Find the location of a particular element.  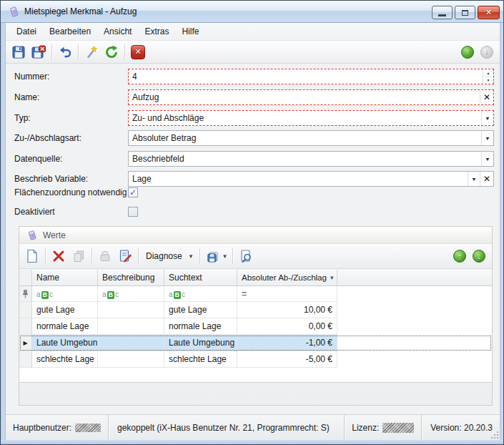

wizard-wand-icon is located at coordinates (92, 52).